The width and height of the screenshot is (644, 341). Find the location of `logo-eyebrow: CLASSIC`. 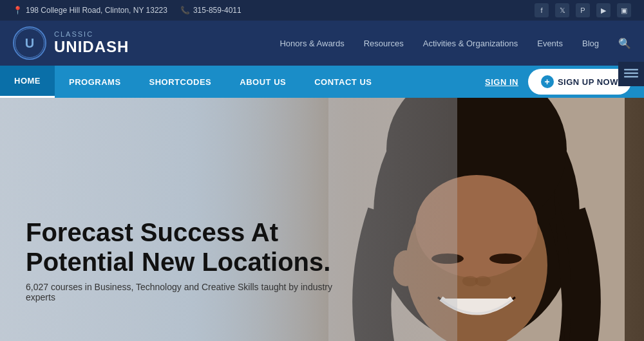

logo-eyebrow: CLASSIC is located at coordinates (91, 34).